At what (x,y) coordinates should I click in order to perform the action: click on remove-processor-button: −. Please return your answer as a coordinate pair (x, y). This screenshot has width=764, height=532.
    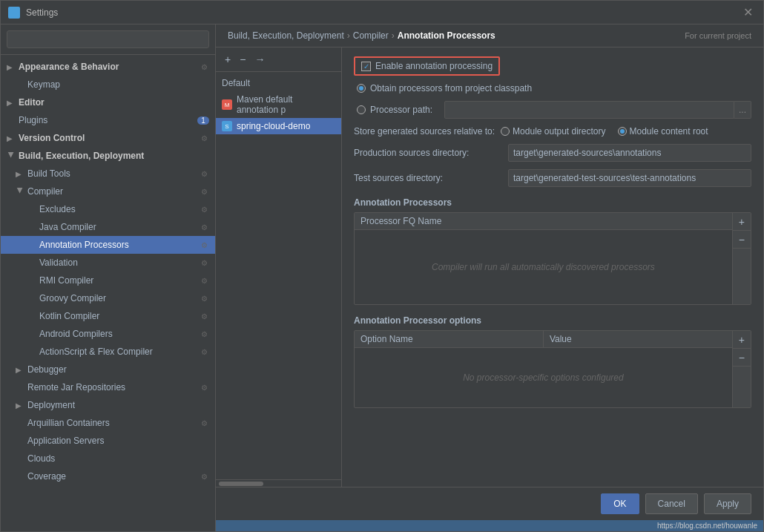
    Looking at the image, I should click on (742, 240).